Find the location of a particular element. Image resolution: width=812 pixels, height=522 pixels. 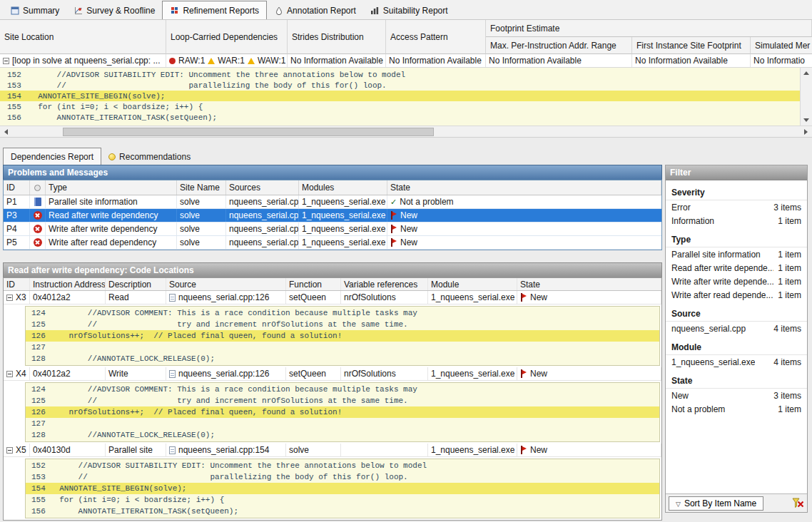

column-access-pattern: Access Pattern is located at coordinates (436, 37).